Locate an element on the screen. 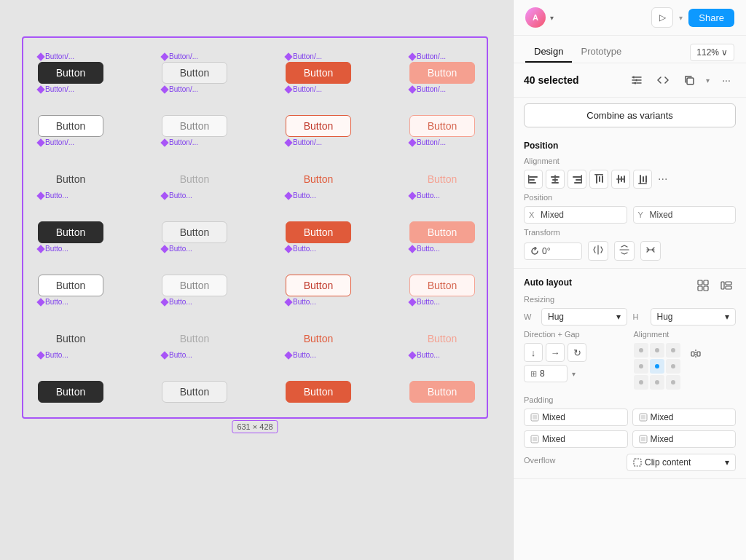  overflow-select: Clip content ▾ is located at coordinates (681, 462).